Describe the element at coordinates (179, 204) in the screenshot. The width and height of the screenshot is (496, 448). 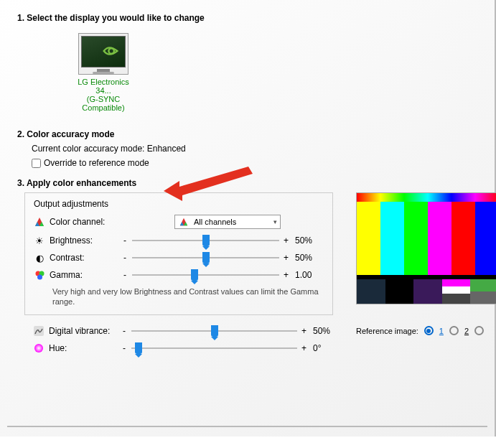
I see `output-adjustments-label: Output adjustments` at that location.